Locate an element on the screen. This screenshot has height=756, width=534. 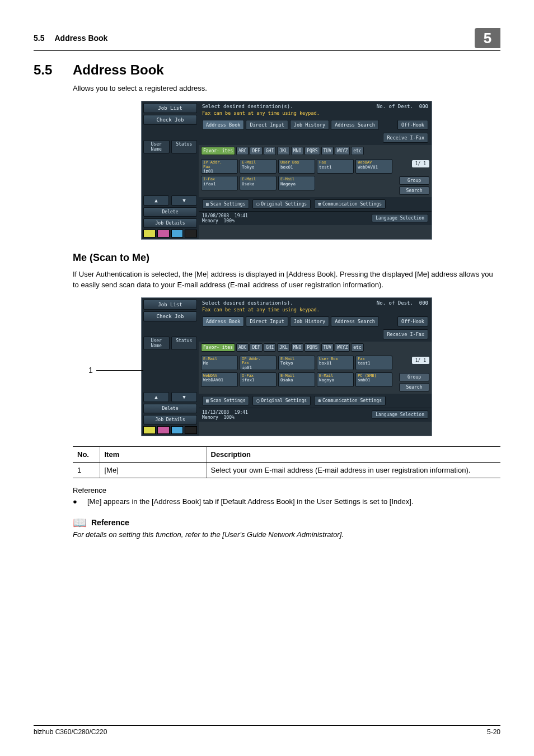
header-section-number: 5.5 is located at coordinates (39, 38).